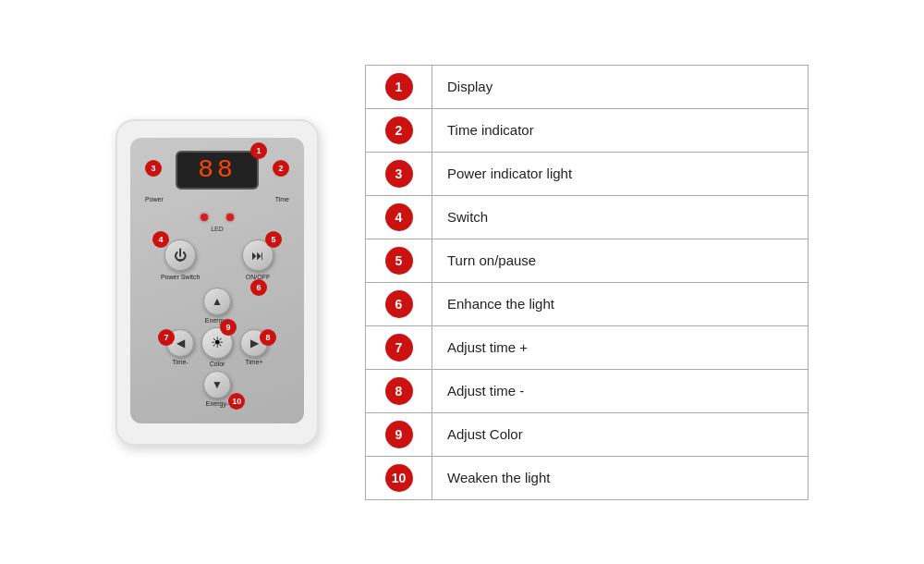 Image resolution: width=924 pixels, height=564 pixels. Describe the element at coordinates (217, 348) in the screenshot. I see `mid-buttons-row: 7 ◀ Time- 9 ☀ Color 8 ▶ Time+` at that location.